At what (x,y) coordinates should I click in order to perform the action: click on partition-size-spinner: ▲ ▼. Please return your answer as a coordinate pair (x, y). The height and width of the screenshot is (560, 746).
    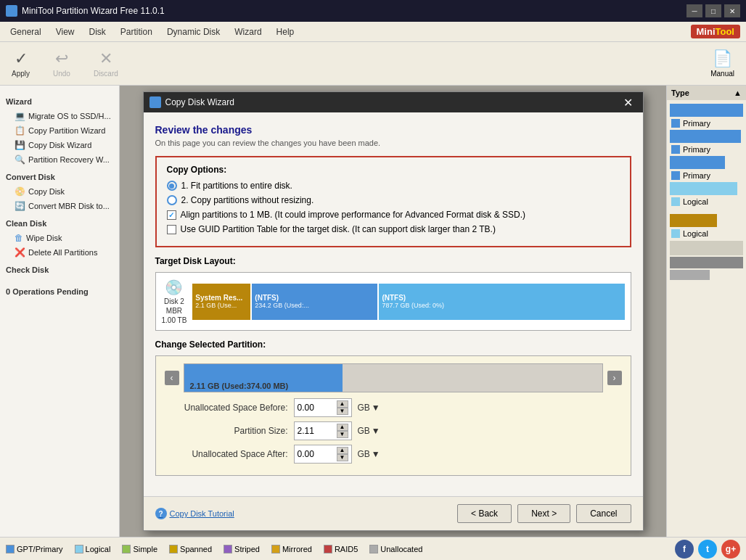
    Looking at the image, I should click on (343, 431).